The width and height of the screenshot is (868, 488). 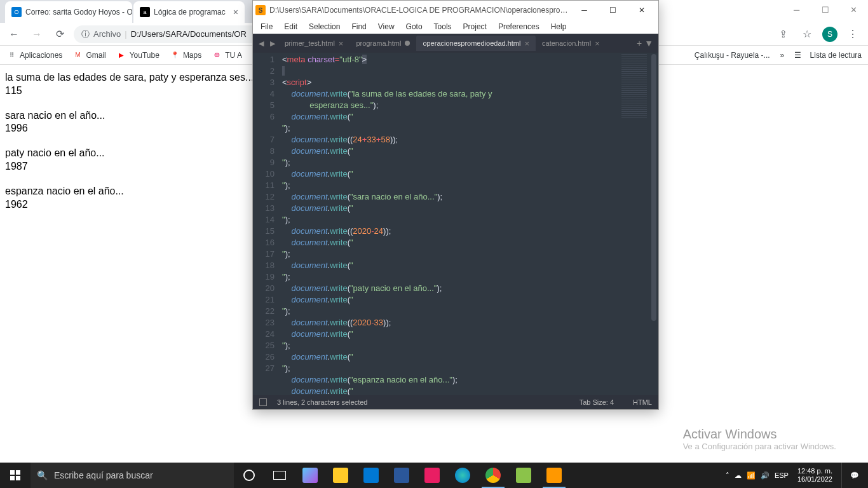 I want to click on file-tab-label: catenacion.html, so click(x=567, y=43).